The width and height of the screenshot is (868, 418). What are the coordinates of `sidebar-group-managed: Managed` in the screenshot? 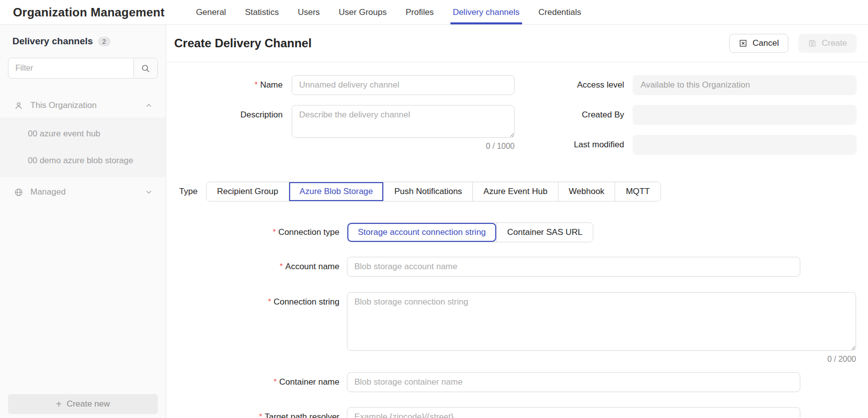 It's located at (83, 192).